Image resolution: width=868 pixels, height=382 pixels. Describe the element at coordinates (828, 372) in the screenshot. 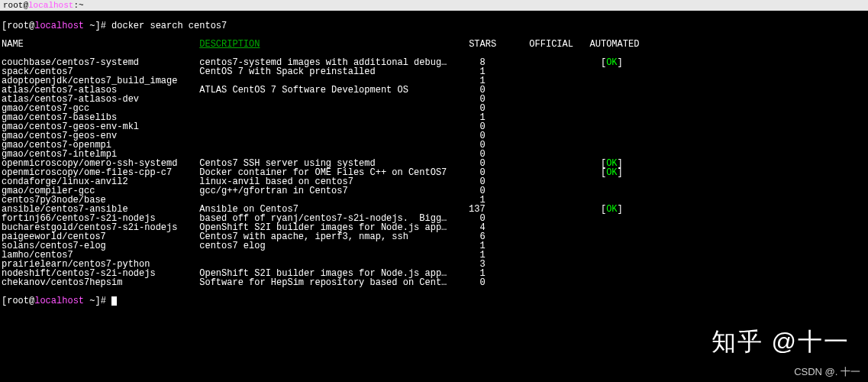

I see `watermark-csdn: CSDN @. 十一` at that location.